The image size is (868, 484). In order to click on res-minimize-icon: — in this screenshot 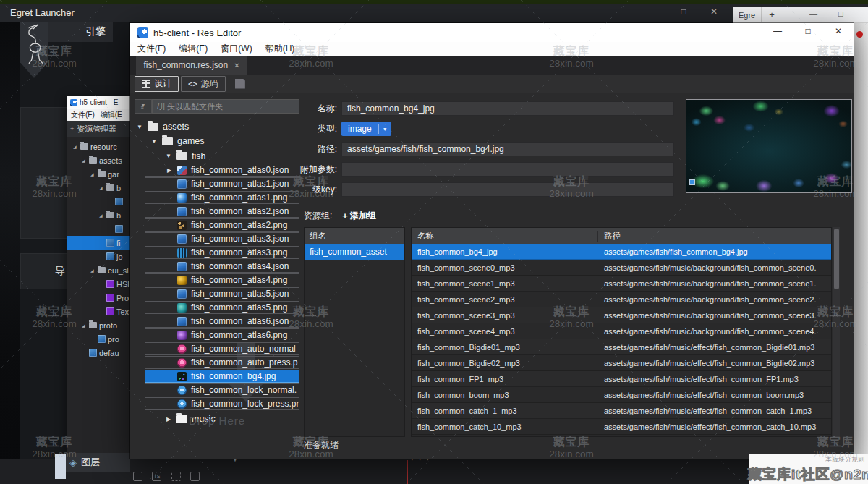, I will do `click(778, 31)`.